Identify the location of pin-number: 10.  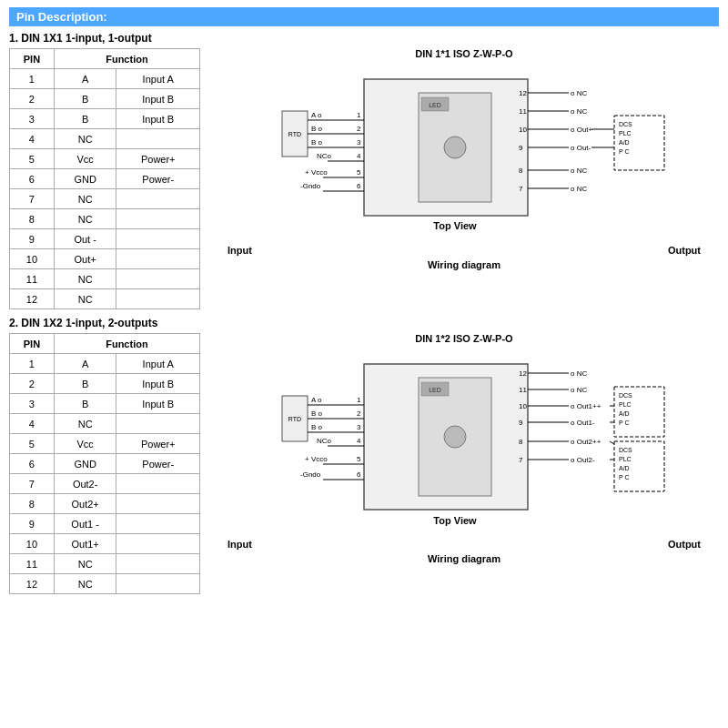
(33, 544).